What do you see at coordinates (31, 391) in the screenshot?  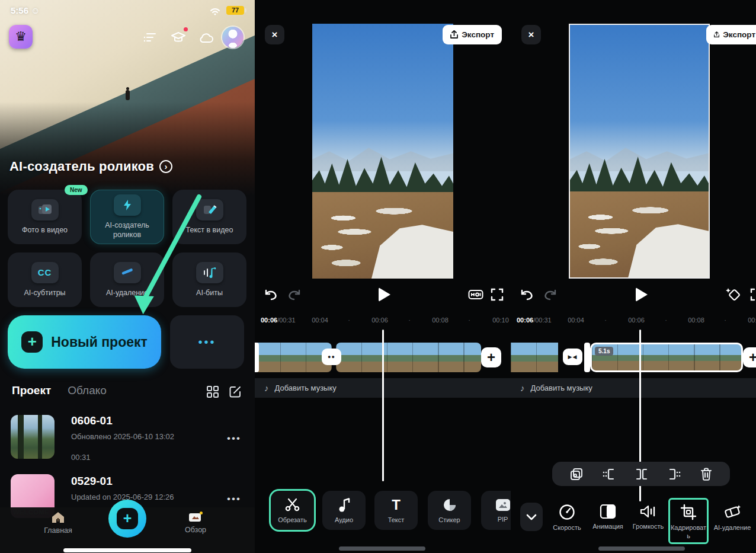 I see `tab-projects: Проект` at bounding box center [31, 391].